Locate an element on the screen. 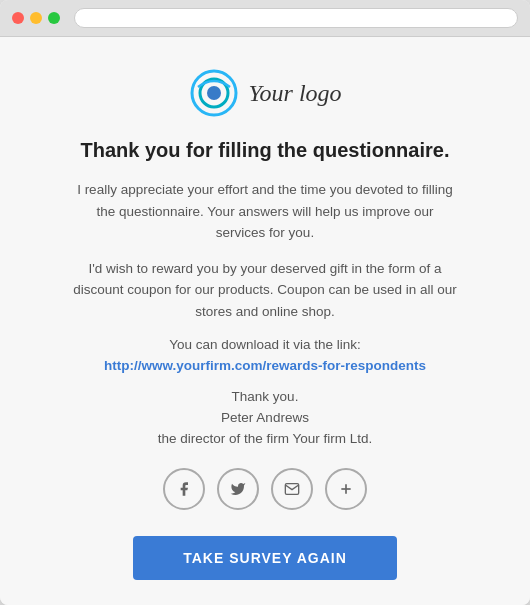 The image size is (530, 605). twitter-icon is located at coordinates (238, 489).